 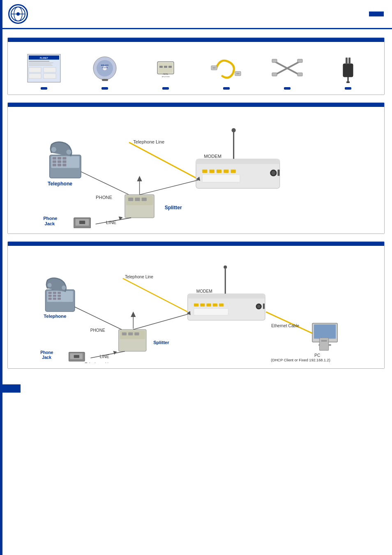 What do you see at coordinates (18, 14) in the screenshot?
I see `logo-circle` at bounding box center [18, 14].